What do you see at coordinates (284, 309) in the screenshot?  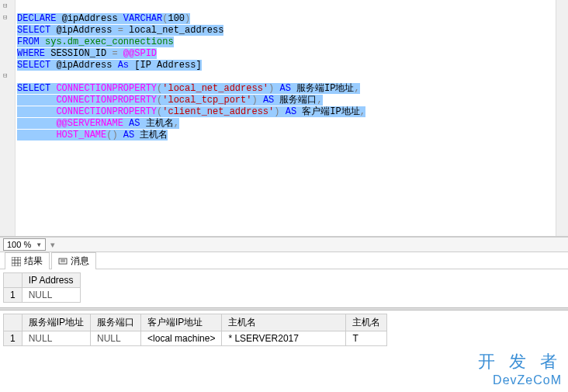 I see `grid-splitter` at bounding box center [284, 309].